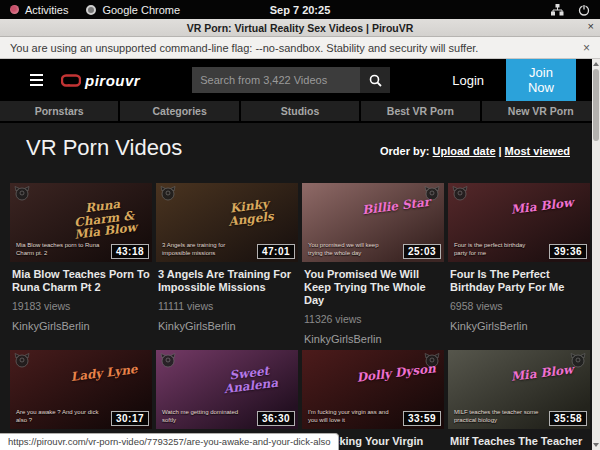 This screenshot has width=600, height=450. Describe the element at coordinates (464, 151) in the screenshot. I see `order-by-upload-date-link: Upload date` at that location.